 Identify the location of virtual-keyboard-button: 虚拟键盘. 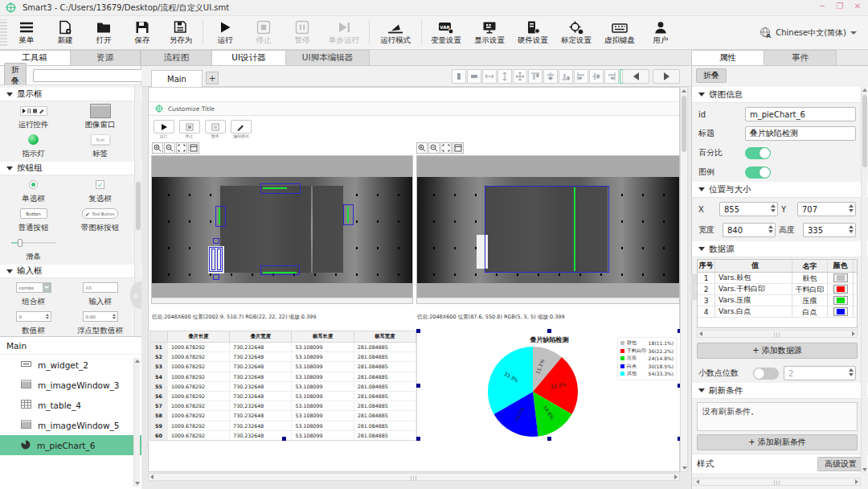
(620, 32).